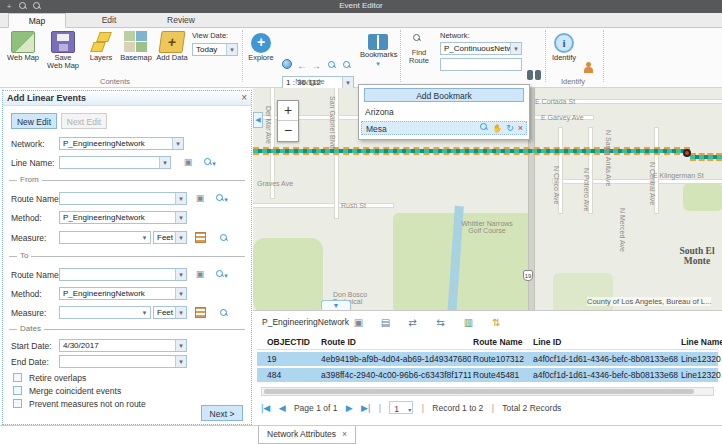 The image size is (722, 444). I want to click on transfer-right-icon: ⇆, so click(440, 322).